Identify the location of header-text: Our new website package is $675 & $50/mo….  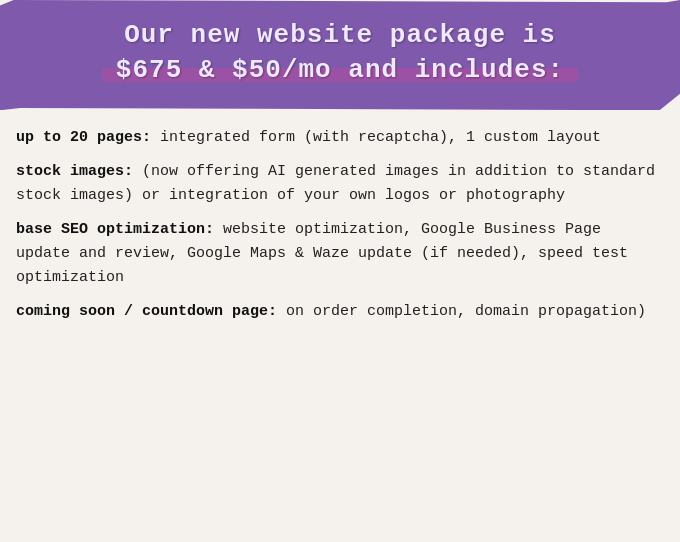
(340, 53).